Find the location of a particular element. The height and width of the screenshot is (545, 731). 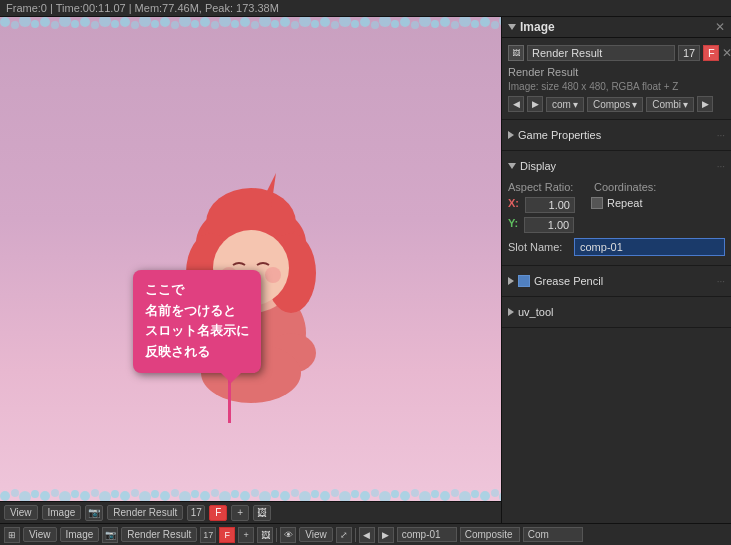

repeat-checkbox is located at coordinates (597, 203).